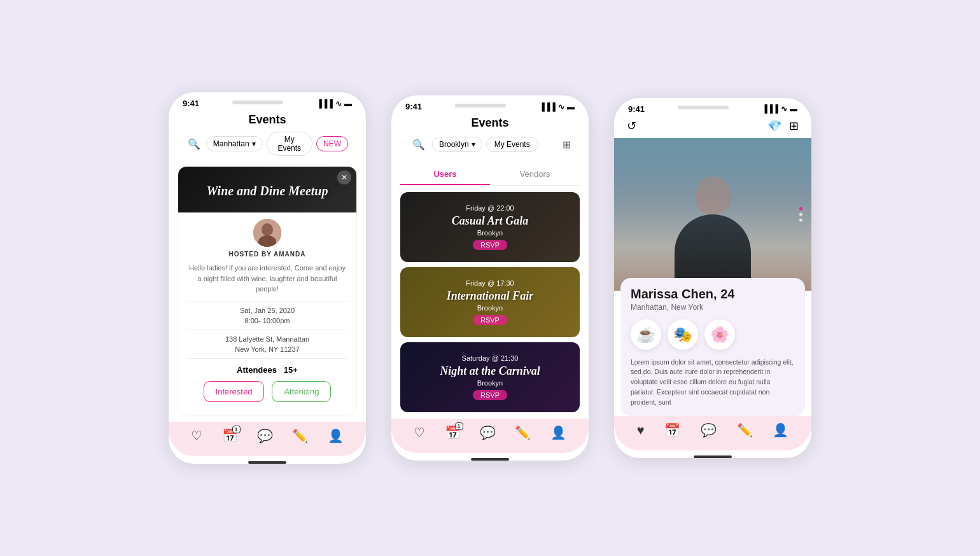  I want to click on nav-badge-1: 1, so click(237, 429).